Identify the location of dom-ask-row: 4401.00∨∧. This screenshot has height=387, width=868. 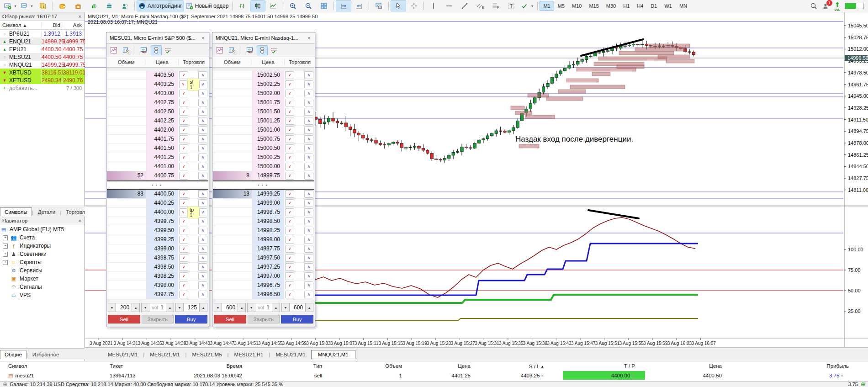
(158, 167).